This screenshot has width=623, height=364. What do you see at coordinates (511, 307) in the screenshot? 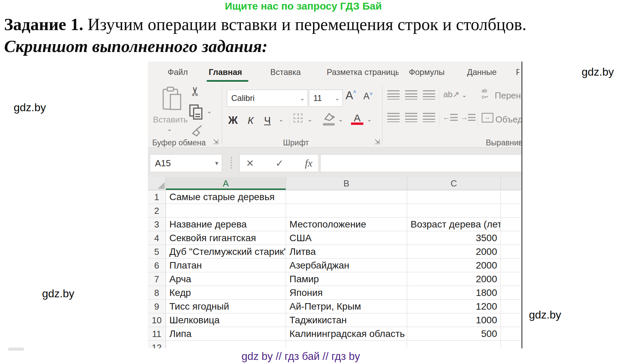
I see `cell-d9` at bounding box center [511, 307].